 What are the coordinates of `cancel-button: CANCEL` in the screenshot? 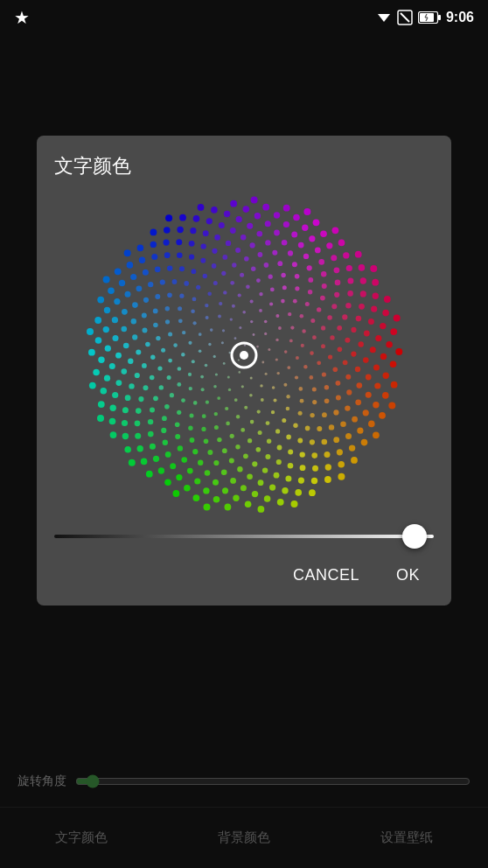 It's located at (326, 576).